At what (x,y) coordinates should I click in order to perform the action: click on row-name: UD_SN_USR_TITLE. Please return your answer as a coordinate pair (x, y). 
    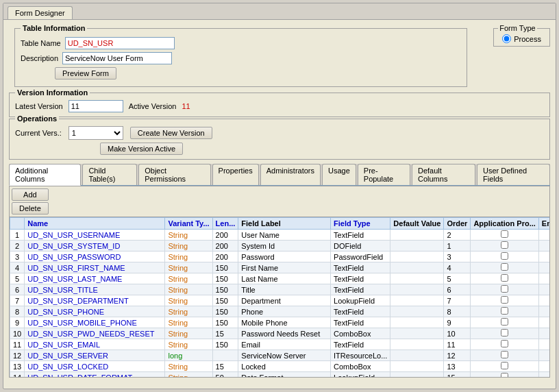
    Looking at the image, I should click on (95, 290).